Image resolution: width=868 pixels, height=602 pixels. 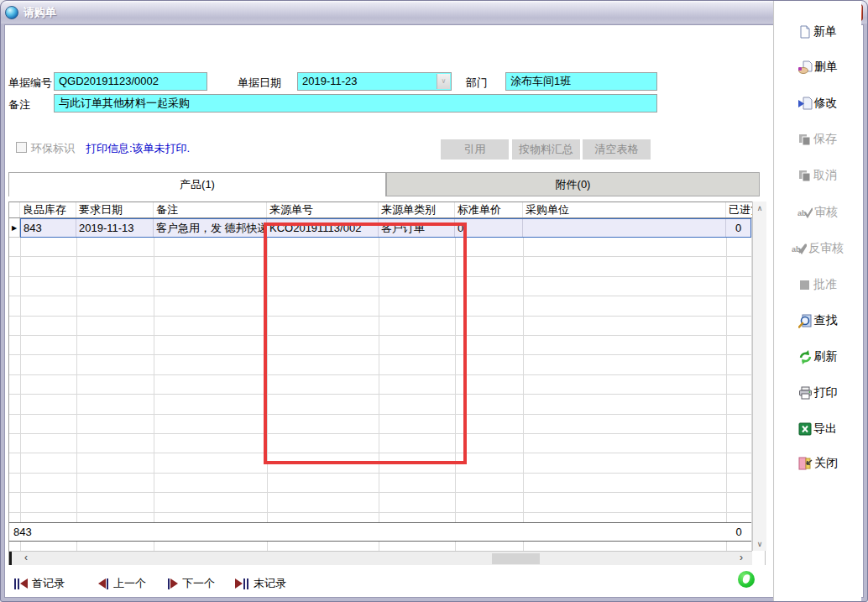 I want to click on new-doc-icon, so click(x=805, y=32).